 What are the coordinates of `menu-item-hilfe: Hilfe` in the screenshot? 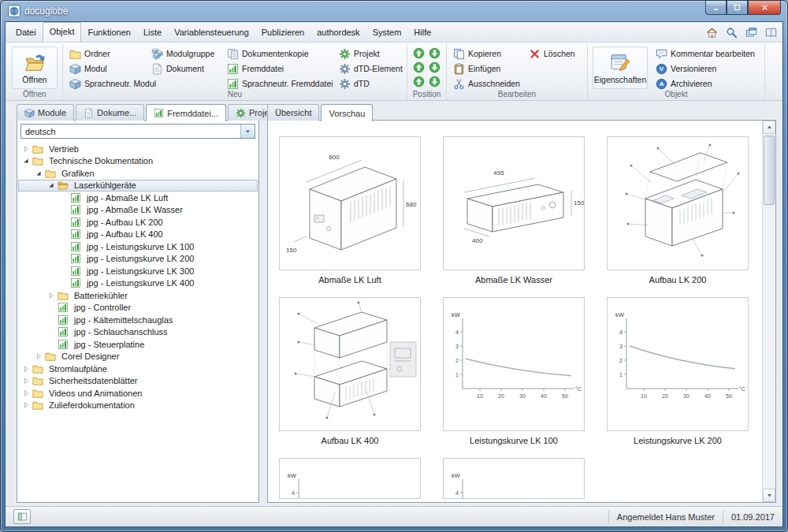 It's located at (422, 33).